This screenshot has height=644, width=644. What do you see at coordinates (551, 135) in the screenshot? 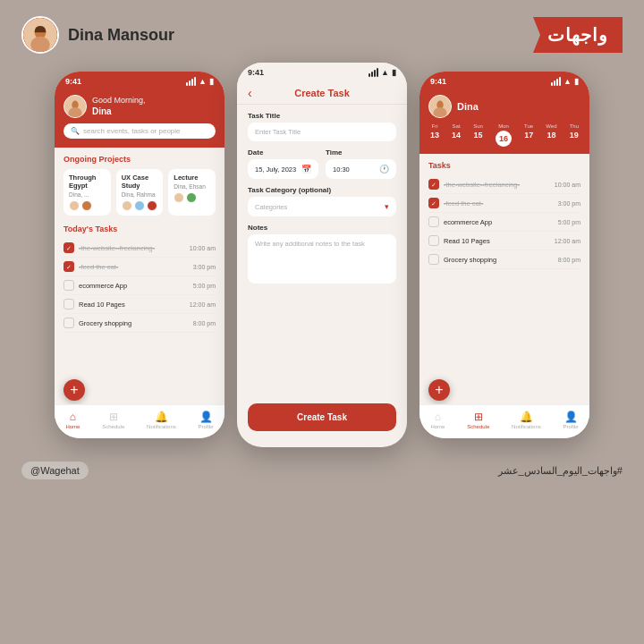
I see `cal-day-5: Wed 18` at bounding box center [551, 135].